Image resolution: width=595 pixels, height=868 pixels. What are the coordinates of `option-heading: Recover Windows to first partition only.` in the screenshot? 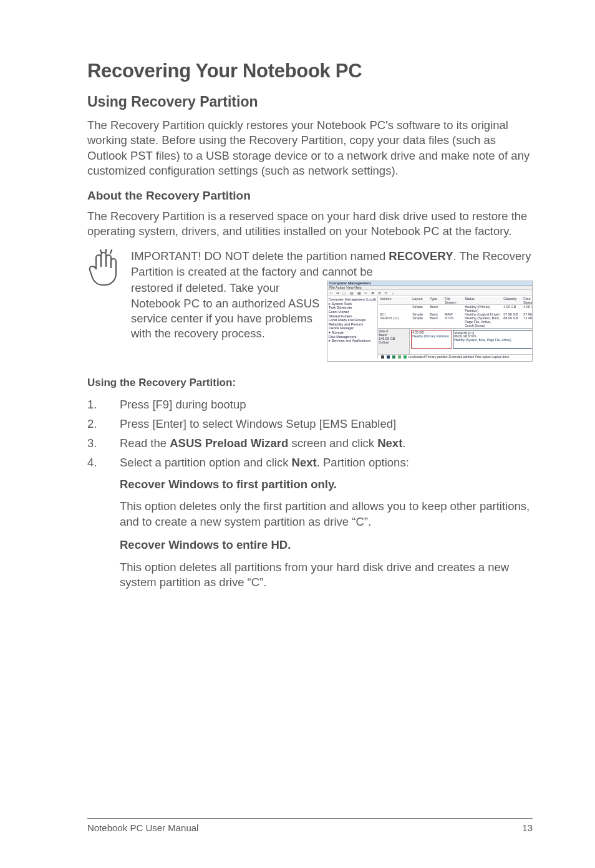 It's located at (326, 485).